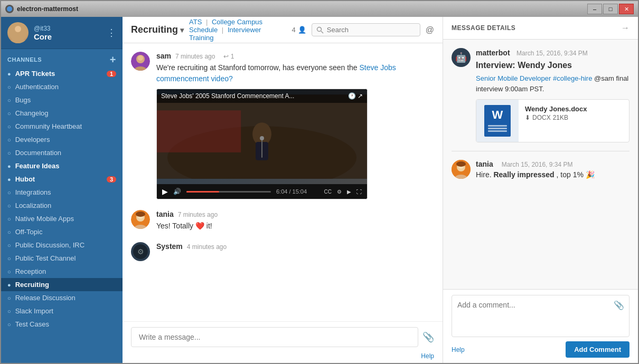 The image size is (639, 364). What do you see at coordinates (302, 30) in the screenshot?
I see `members-icon: 👤` at bounding box center [302, 30].